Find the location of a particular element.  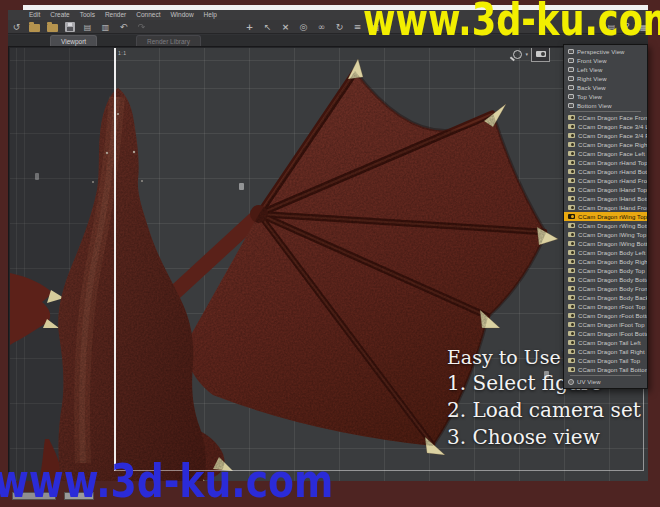

redo-icon is located at coordinates (142, 28).